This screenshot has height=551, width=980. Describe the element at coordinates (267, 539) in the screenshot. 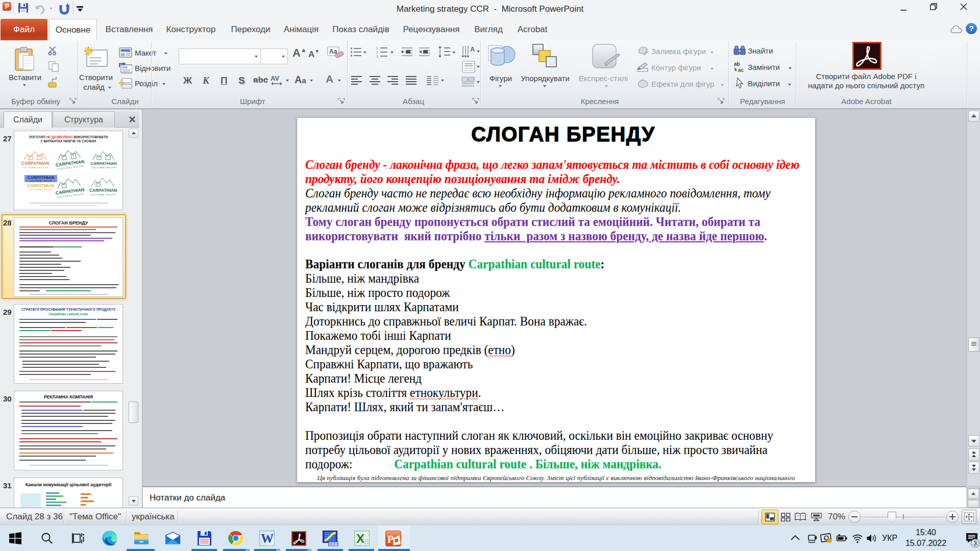

I see `svg-text: W` at that location.